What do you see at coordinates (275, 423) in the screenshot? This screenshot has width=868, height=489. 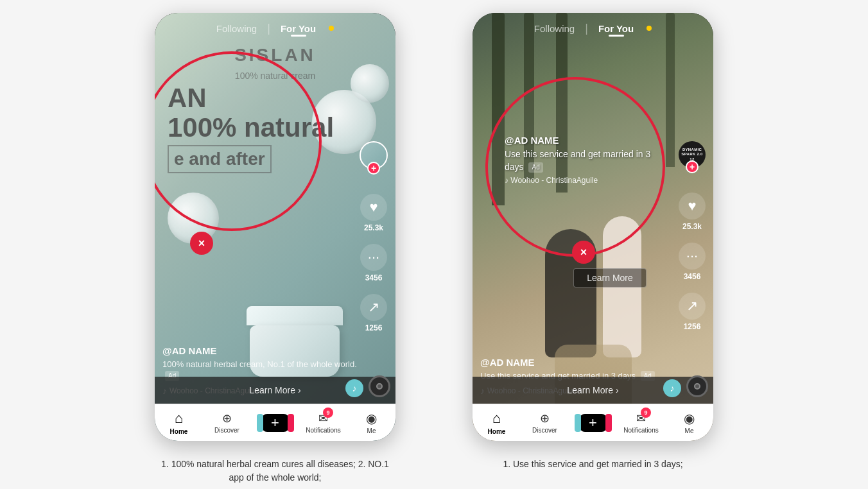 I see `create-icon-left: +` at bounding box center [275, 423].